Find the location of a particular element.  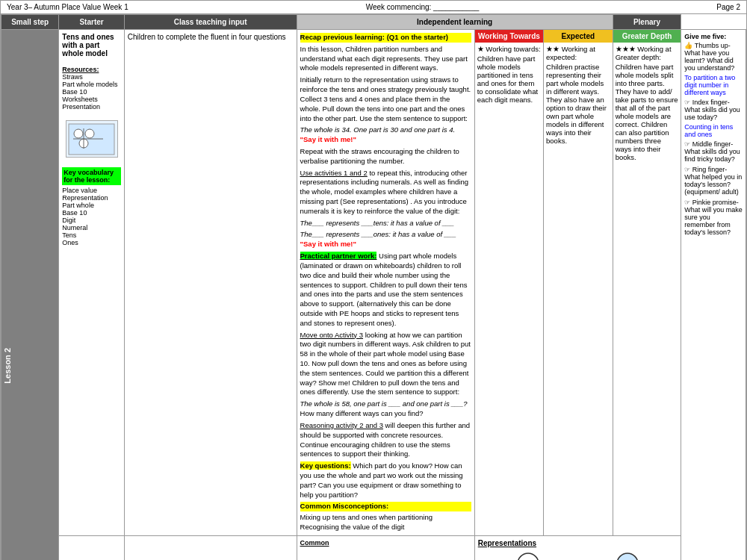

vocab-8: Ones is located at coordinates (91, 243).